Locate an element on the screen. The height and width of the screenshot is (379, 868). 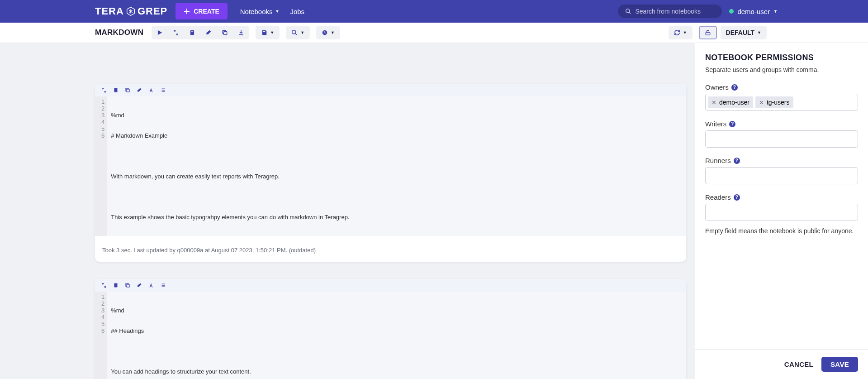
schedule-dropdown: ▼ is located at coordinates (328, 33).